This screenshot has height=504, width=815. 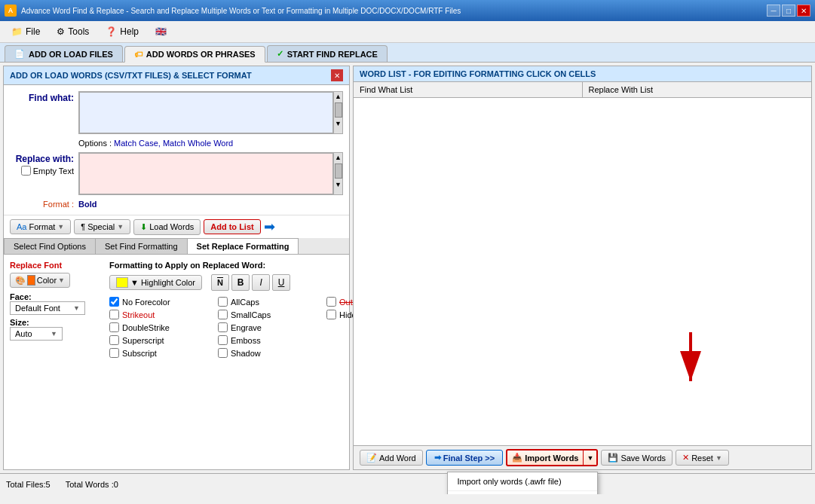 I want to click on replace-with-input, so click(x=207, y=173).